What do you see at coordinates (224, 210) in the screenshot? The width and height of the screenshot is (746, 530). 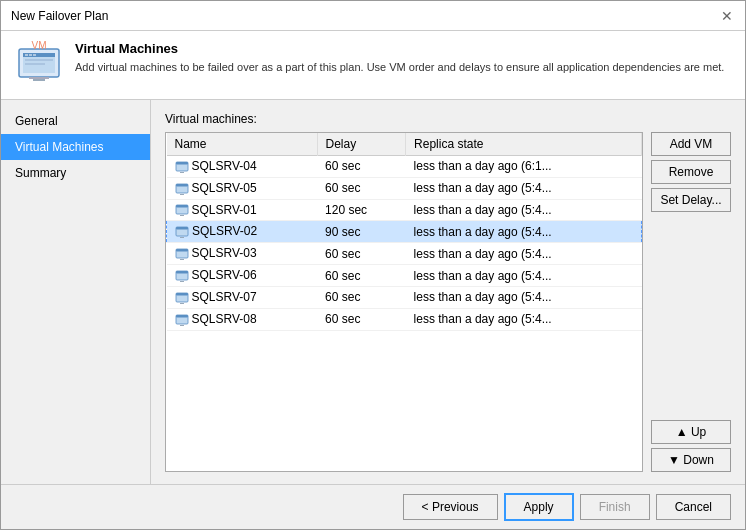 I see `vm-name-text: SQLSRV-01` at bounding box center [224, 210].